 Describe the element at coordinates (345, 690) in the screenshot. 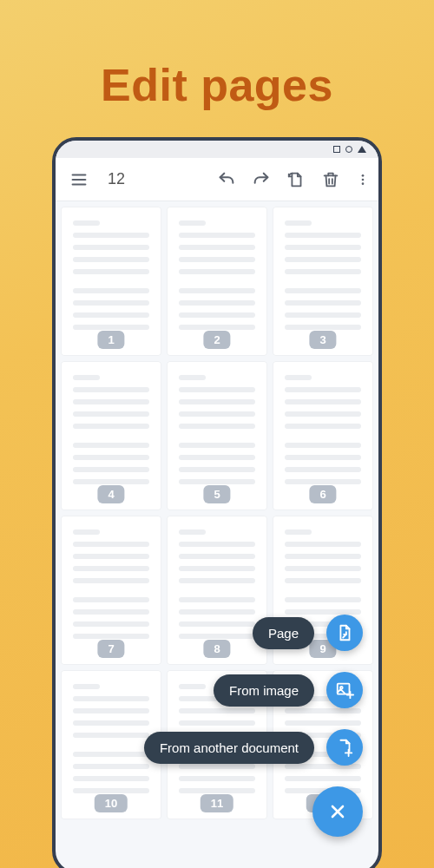

I see `add-from-image-button` at that location.